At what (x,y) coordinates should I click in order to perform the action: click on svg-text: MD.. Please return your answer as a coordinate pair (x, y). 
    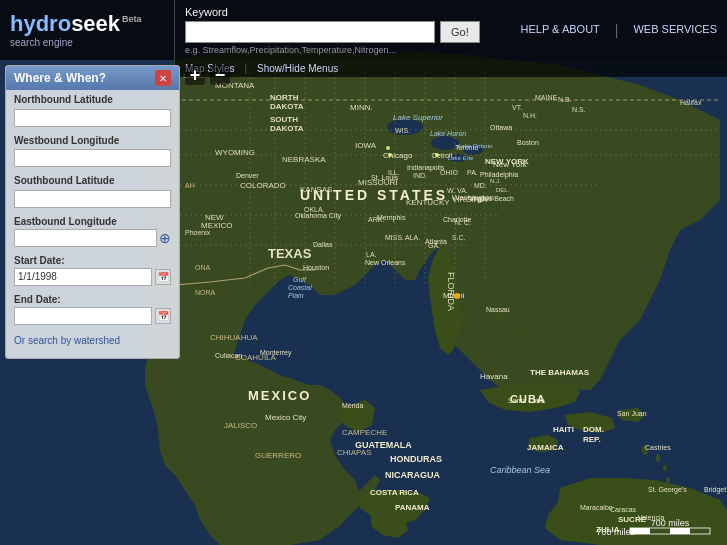
    Looking at the image, I should click on (480, 186).